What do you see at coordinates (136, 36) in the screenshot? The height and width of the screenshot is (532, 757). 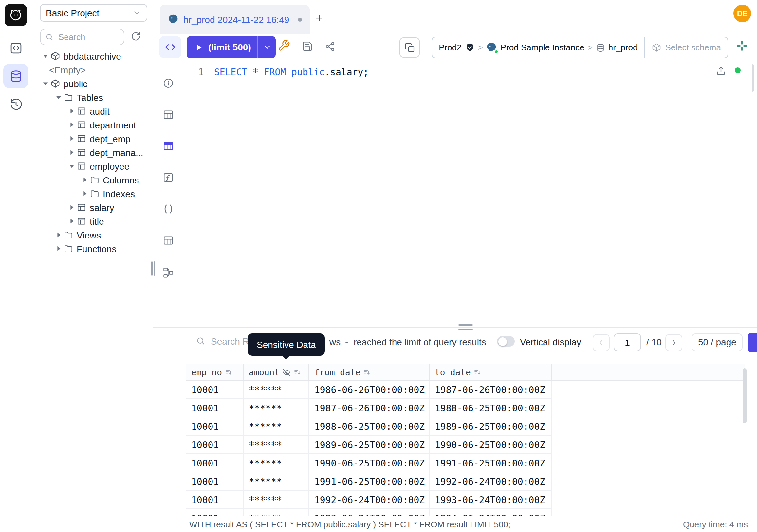 I see `refresh-icon` at bounding box center [136, 36].